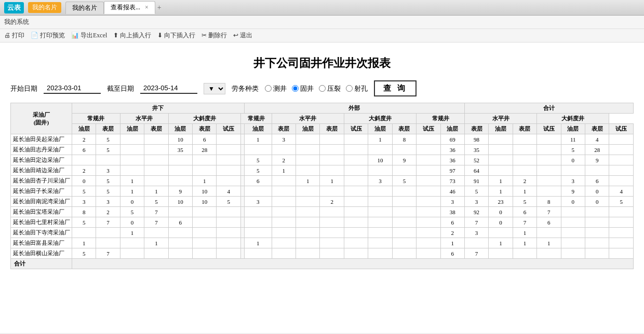 The image size is (644, 334). What do you see at coordinates (322, 36) in the screenshot?
I see `toolbar: 🖨 打印 📄 打印预览 📊 导出Excel ⬆ 向上插入行 ⬇ 向下插入行 ✂ …` at bounding box center [322, 36].